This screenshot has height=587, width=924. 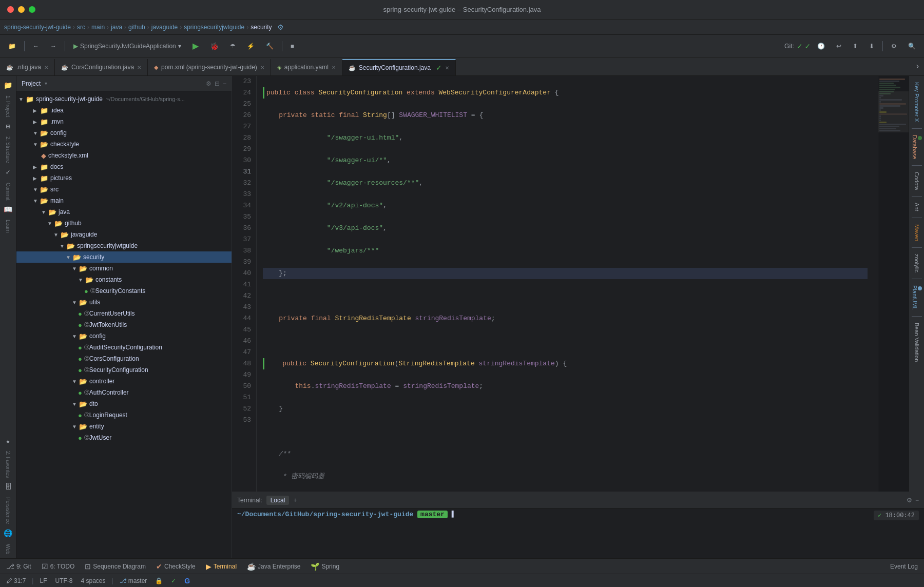 I want to click on tree-item-mvn: ▶ 📁 .mvn, so click(x=124, y=122).